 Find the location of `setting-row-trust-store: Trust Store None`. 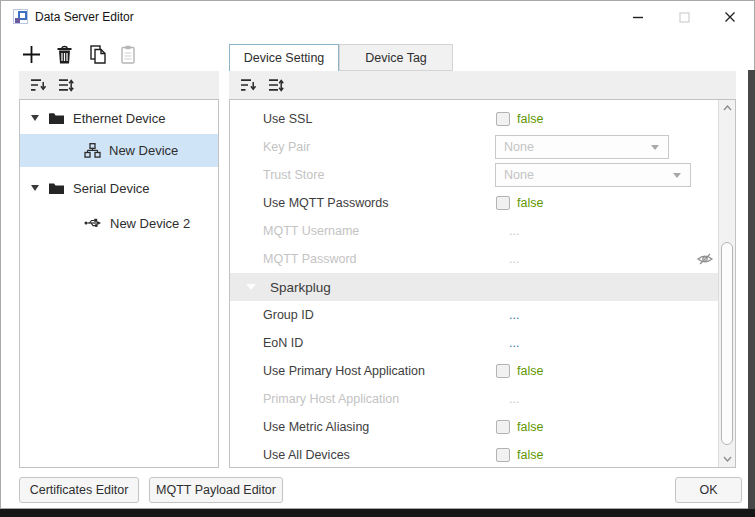

setting-row-trust-store: Trust Store None is located at coordinates (474, 175).